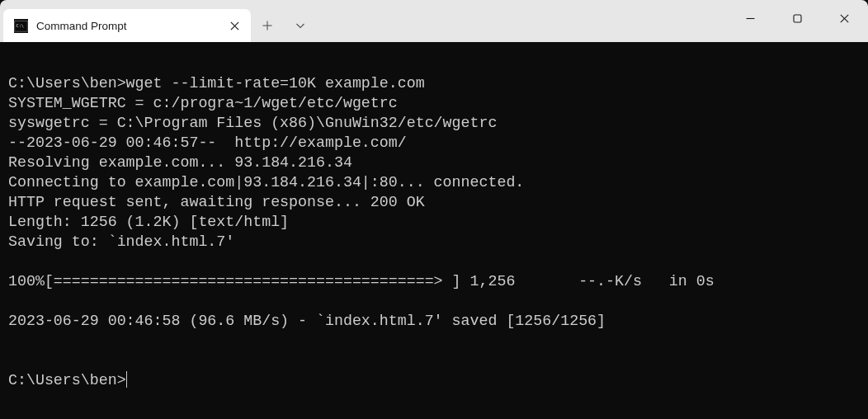  What do you see at coordinates (284, 21) in the screenshot?
I see `tab-actions` at bounding box center [284, 21].